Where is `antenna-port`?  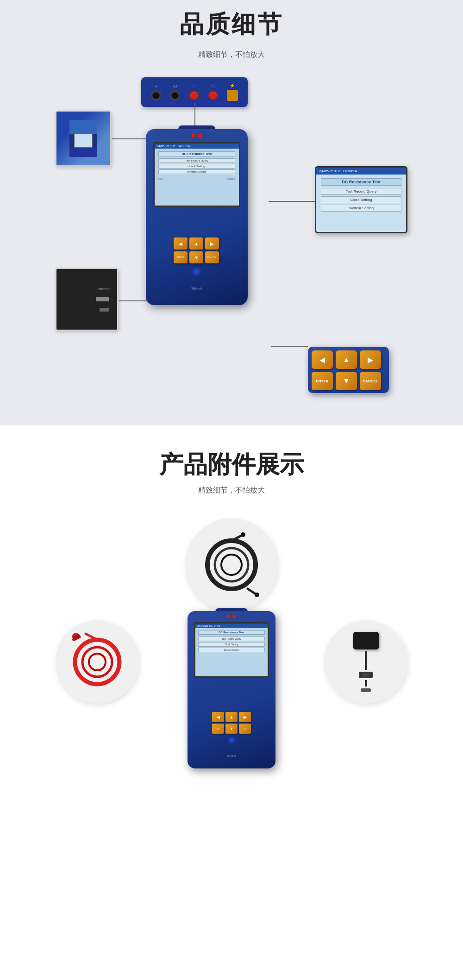 antenna-port is located at coordinates (232, 95).